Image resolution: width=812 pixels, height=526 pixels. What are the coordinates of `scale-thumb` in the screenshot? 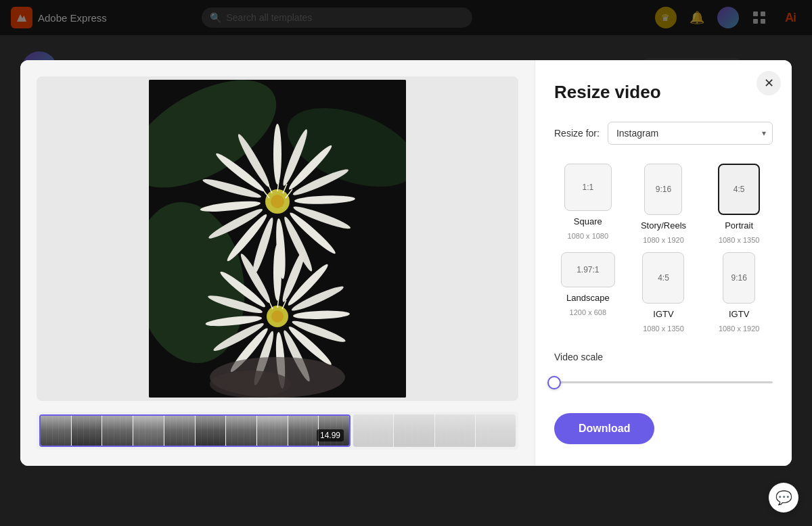 It's located at (554, 383).